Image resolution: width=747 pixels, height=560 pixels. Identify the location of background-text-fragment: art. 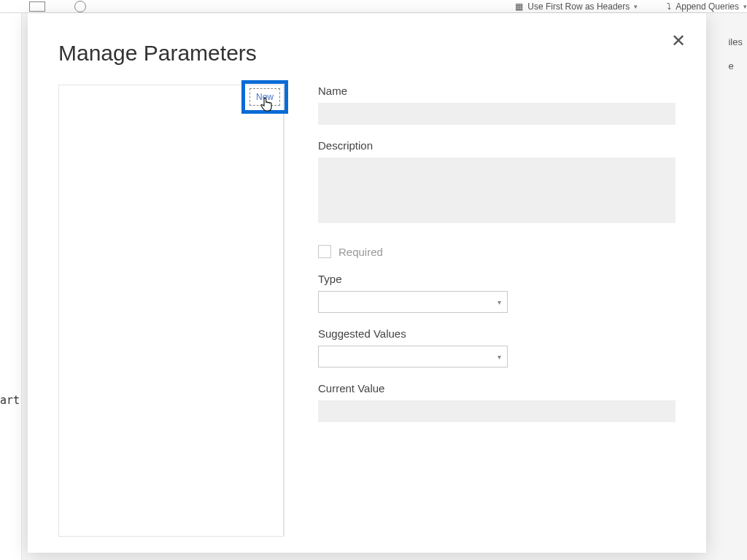
(10, 400).